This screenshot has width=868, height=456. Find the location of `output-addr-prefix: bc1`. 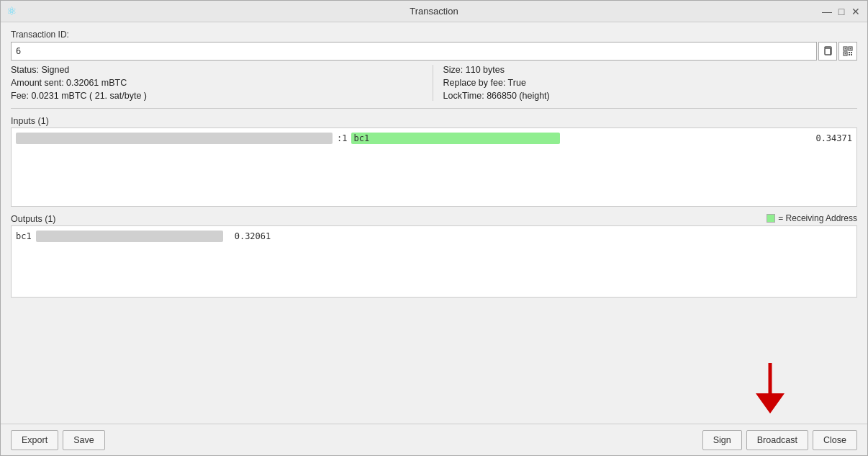

output-addr-prefix: bc1 is located at coordinates (24, 236).